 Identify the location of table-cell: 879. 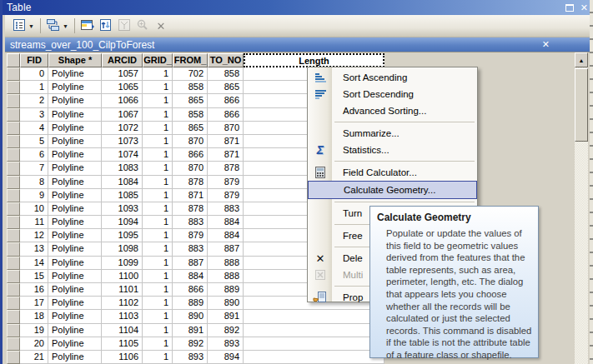
(225, 196).